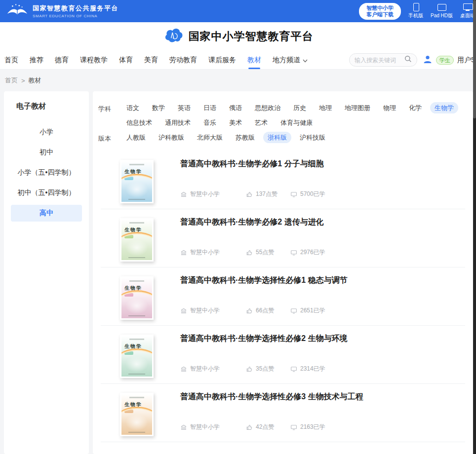 Image resolution: width=476 pixels, height=454 pixels. I want to click on page-scrollbar, so click(475, 227).